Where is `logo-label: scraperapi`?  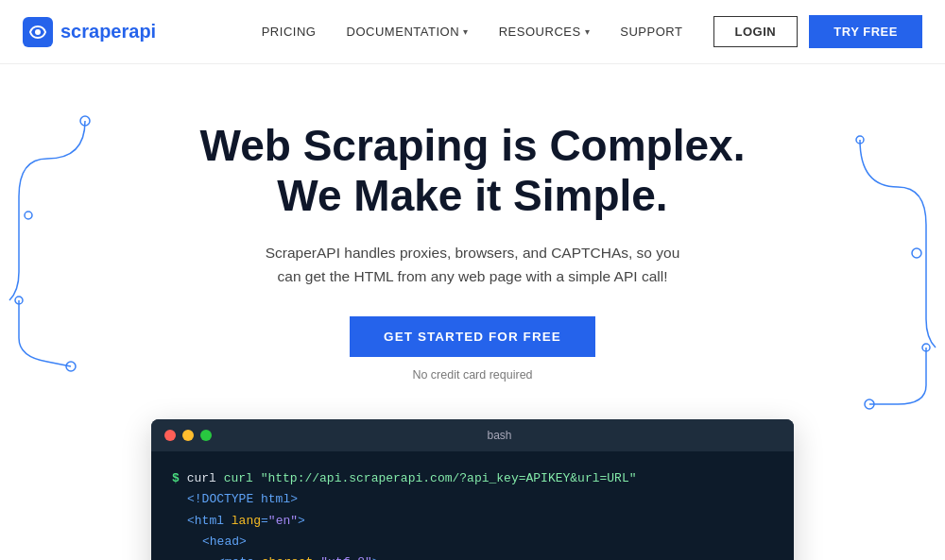 logo-label: scraperapi is located at coordinates (108, 32).